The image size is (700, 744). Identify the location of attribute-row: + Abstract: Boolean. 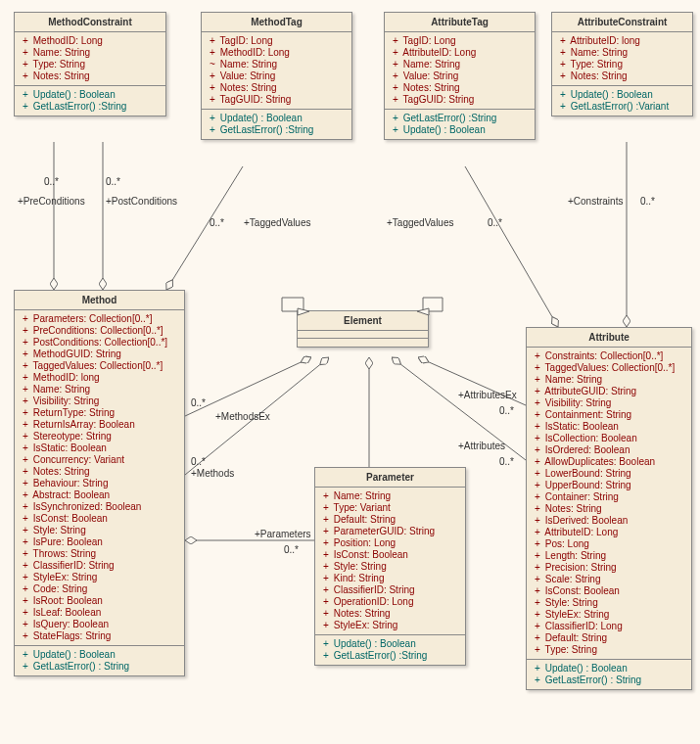
(100, 495).